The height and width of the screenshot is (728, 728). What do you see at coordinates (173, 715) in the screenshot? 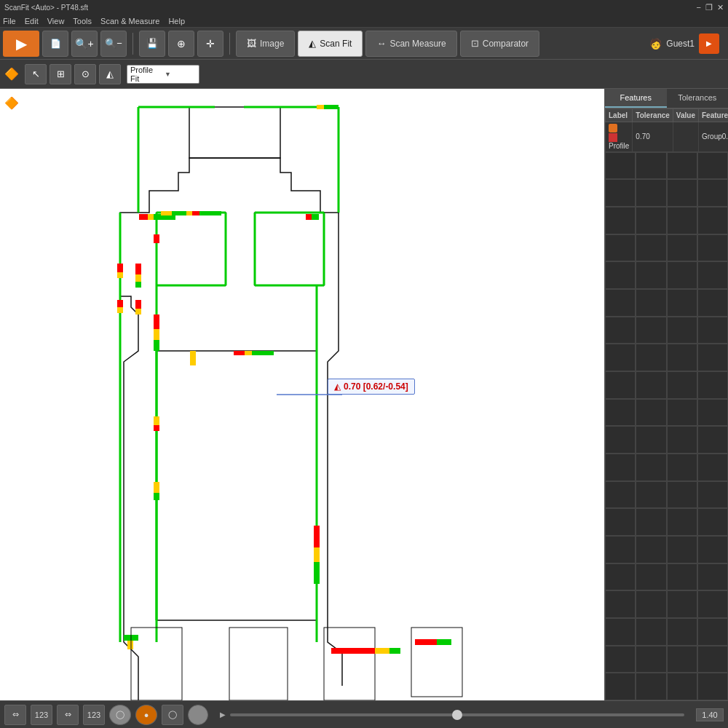
I see `bottom-btn-7: ◯` at bounding box center [173, 715].